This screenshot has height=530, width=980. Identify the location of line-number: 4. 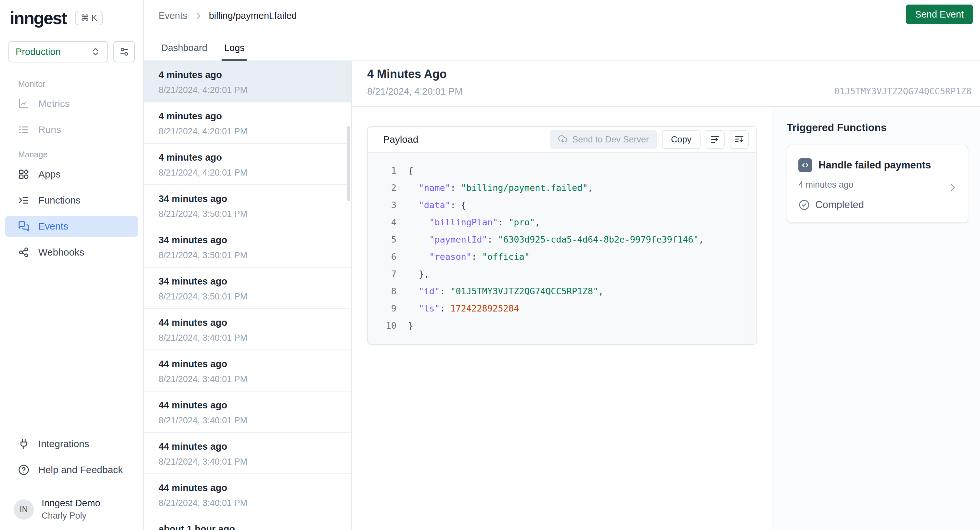
(382, 222).